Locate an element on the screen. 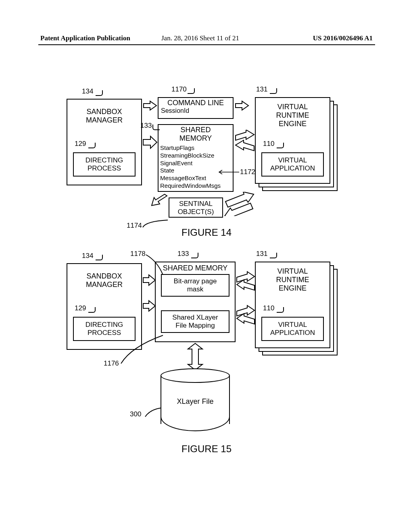 The width and height of the screenshot is (413, 532). sandbox-manager-label-14: SANDBOXMANAGER is located at coordinates (104, 116).